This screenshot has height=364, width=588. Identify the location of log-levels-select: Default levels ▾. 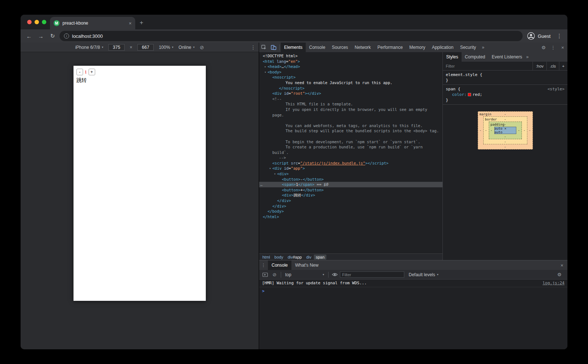
(423, 275).